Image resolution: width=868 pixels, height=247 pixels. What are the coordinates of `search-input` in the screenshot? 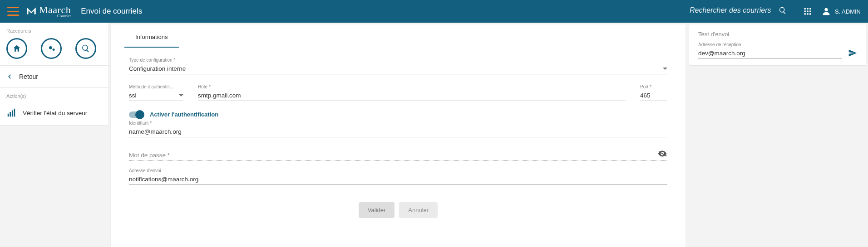 It's located at (732, 10).